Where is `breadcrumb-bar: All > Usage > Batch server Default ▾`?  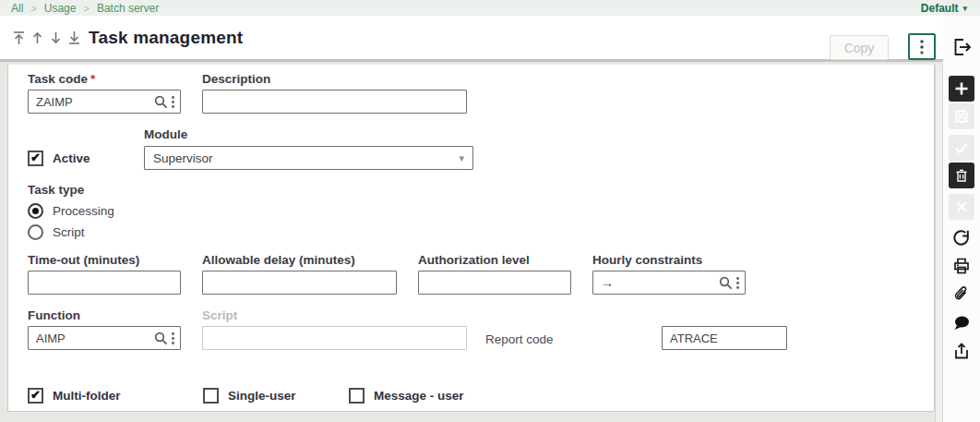
breadcrumb-bar: All > Usage > Batch server Default ▾ is located at coordinates (490, 7).